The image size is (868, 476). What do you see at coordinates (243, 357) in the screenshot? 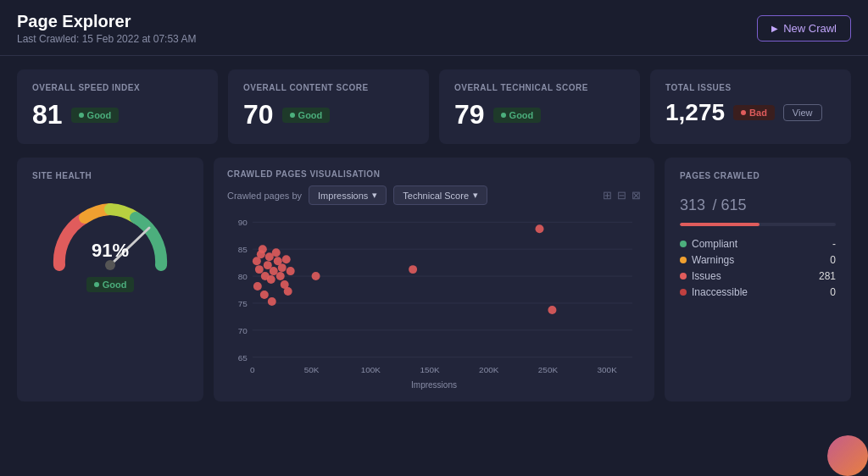
I see `svg-text: 65` at bounding box center [243, 357].